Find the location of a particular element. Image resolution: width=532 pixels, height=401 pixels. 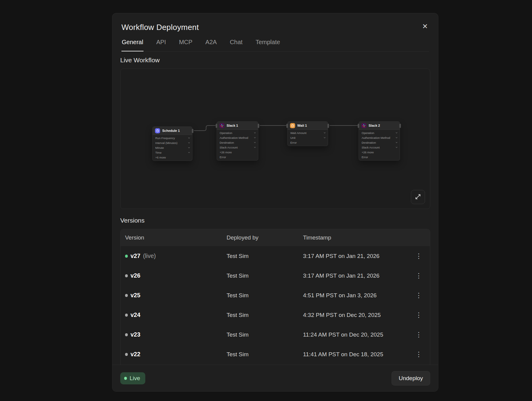

node-field-label: Slack Account is located at coordinates (229, 148).